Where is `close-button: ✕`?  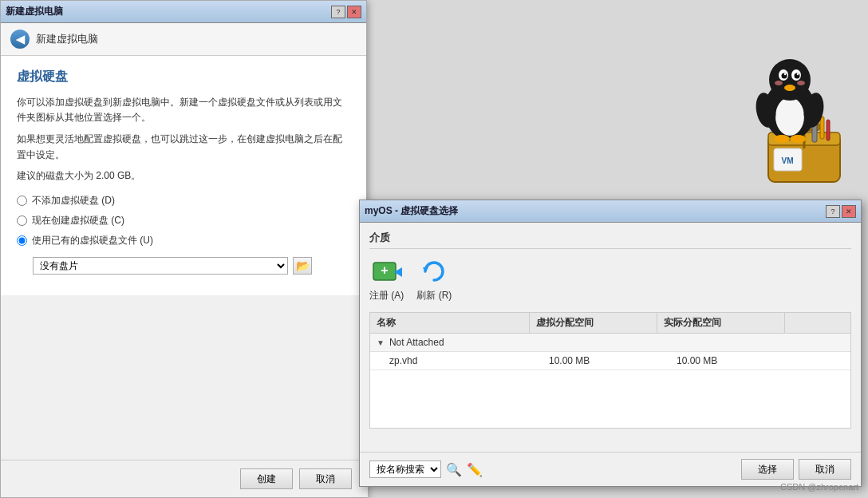
close-button: ✕ is located at coordinates (354, 12).